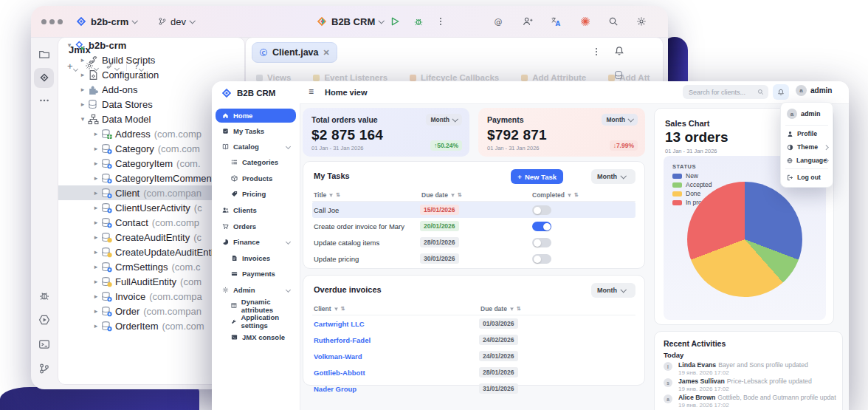 Image resolution: width=868 pixels, height=410 pixels. I want to click on task-row: Create order invoice for Mary20/01/2026, so click(474, 226).